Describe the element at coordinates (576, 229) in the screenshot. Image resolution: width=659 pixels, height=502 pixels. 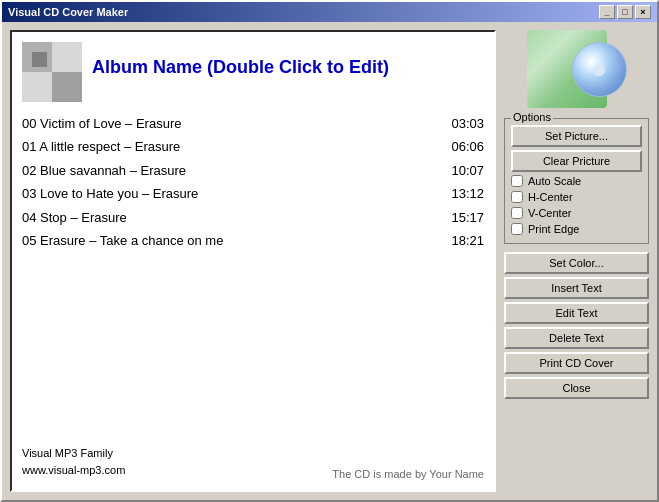
I see `print-edge-row: Print Edge` at that location.